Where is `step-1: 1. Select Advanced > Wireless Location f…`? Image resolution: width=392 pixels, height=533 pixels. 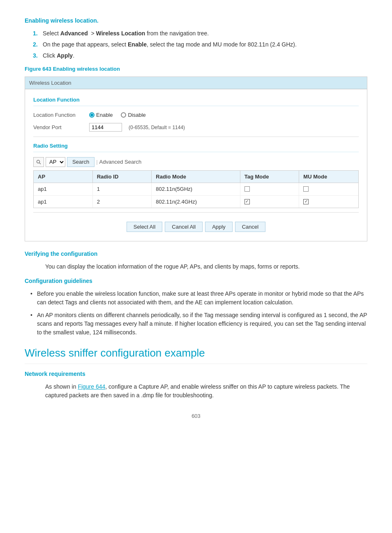 step-1: 1. Select Advanced > Wireless Location f… is located at coordinates (200, 34).